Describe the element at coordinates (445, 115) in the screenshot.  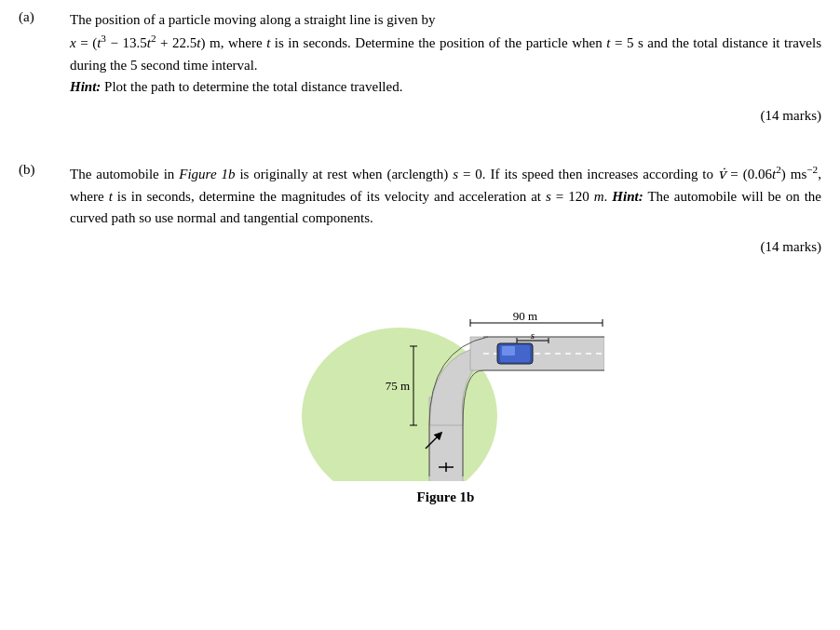
I see `problem-a-marks: (14 marks)` at that location.